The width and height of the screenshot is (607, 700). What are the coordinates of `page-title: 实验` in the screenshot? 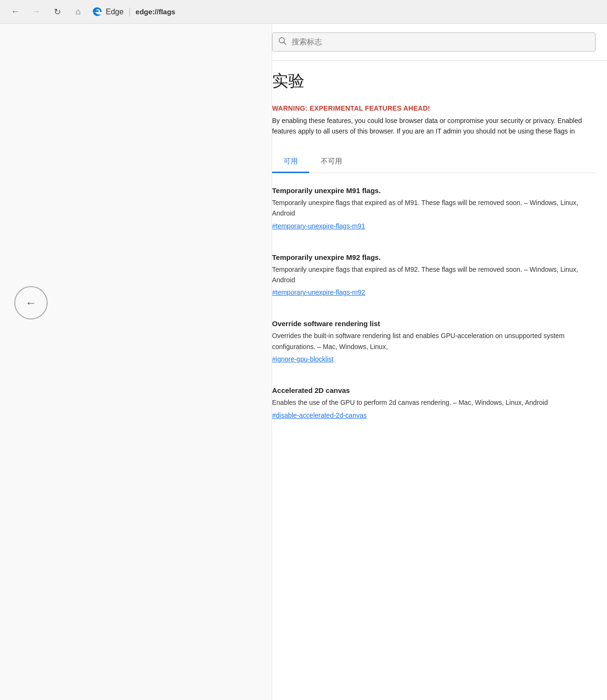 It's located at (434, 81).